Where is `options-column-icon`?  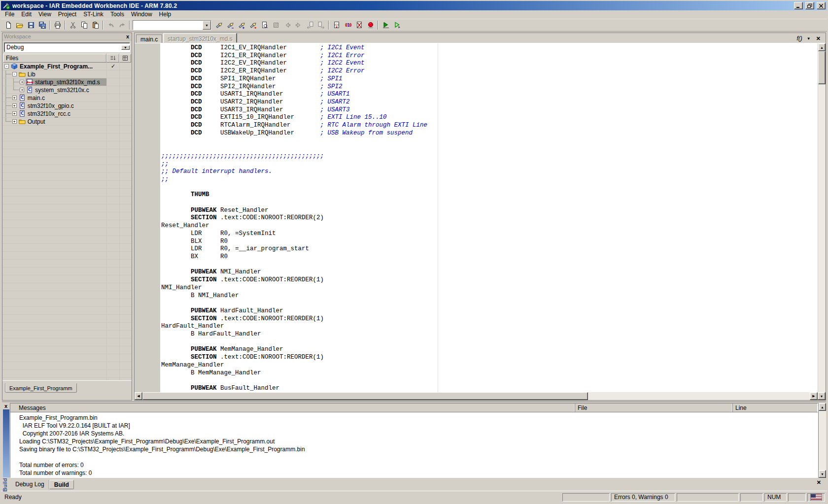
options-column-icon is located at coordinates (113, 58).